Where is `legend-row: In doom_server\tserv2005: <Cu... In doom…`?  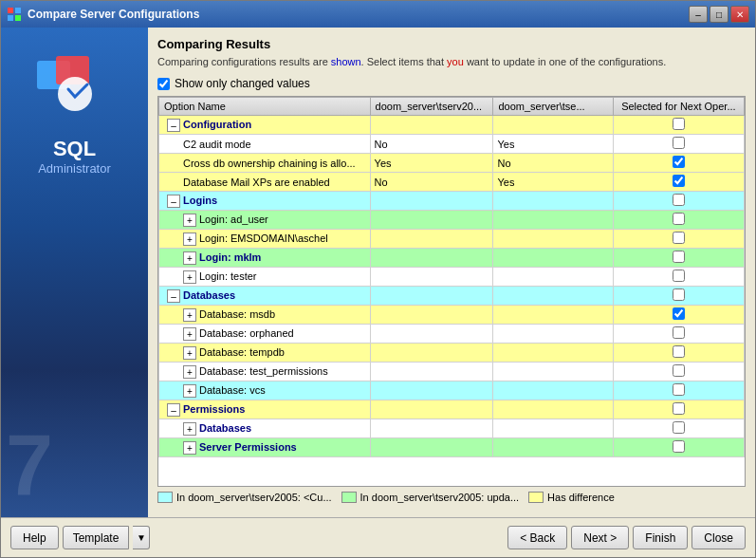
legend-row: In doom_server\tserv2005: <Cu... In doom… is located at coordinates (452, 497).